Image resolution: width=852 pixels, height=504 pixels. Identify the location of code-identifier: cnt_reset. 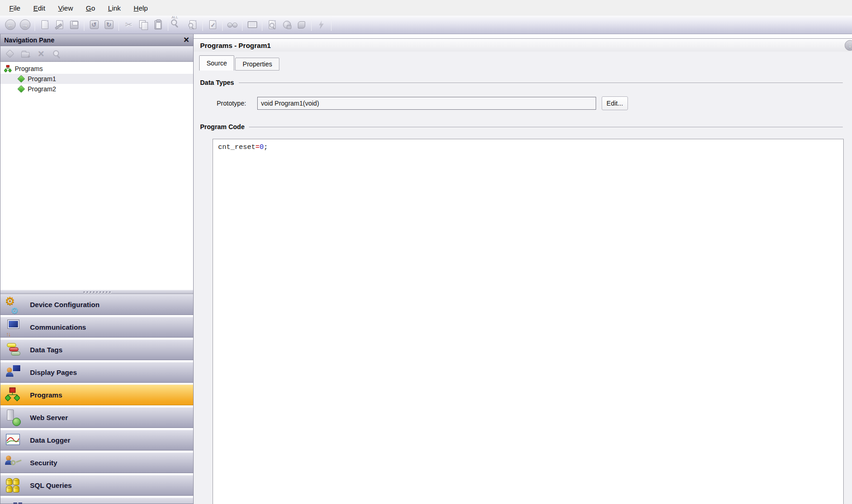
(237, 148).